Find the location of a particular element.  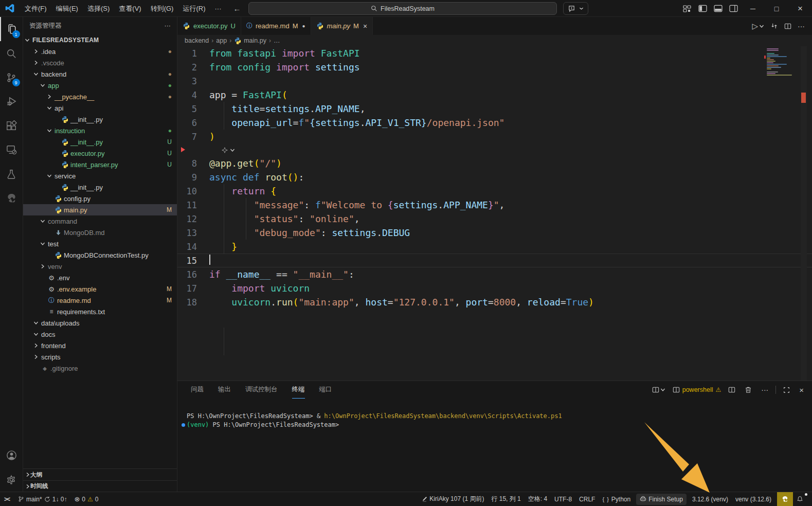

code-line-5: 5 title=settings.APP_NAME, is located at coordinates (495, 109).